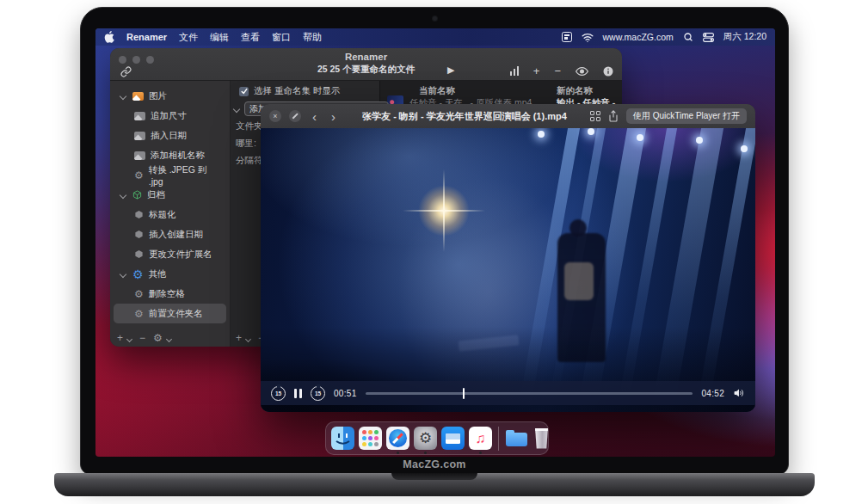 The width and height of the screenshot is (868, 504). What do you see at coordinates (434, 485) in the screenshot?
I see `laptop-base` at bounding box center [434, 485].